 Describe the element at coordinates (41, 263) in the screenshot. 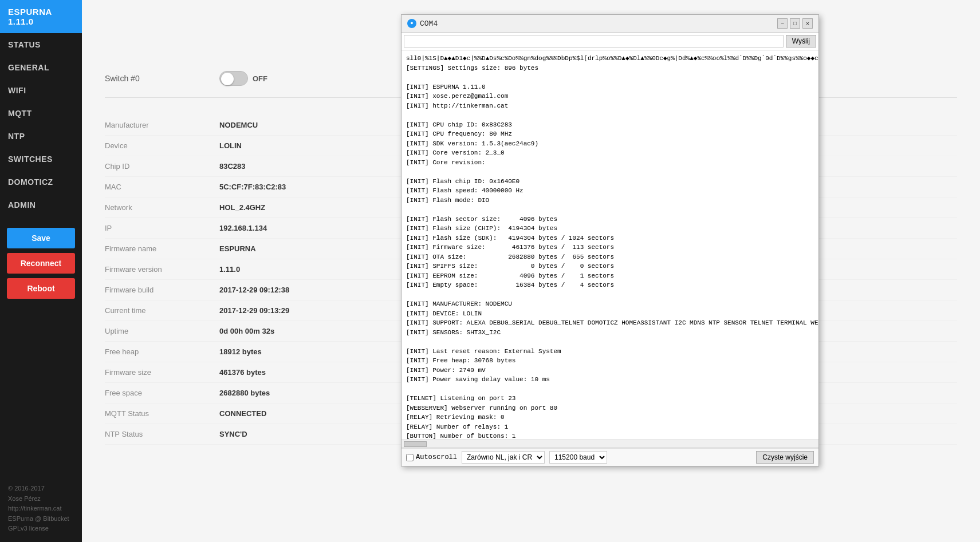

I see `reconnect-button: Reconnect` at that location.